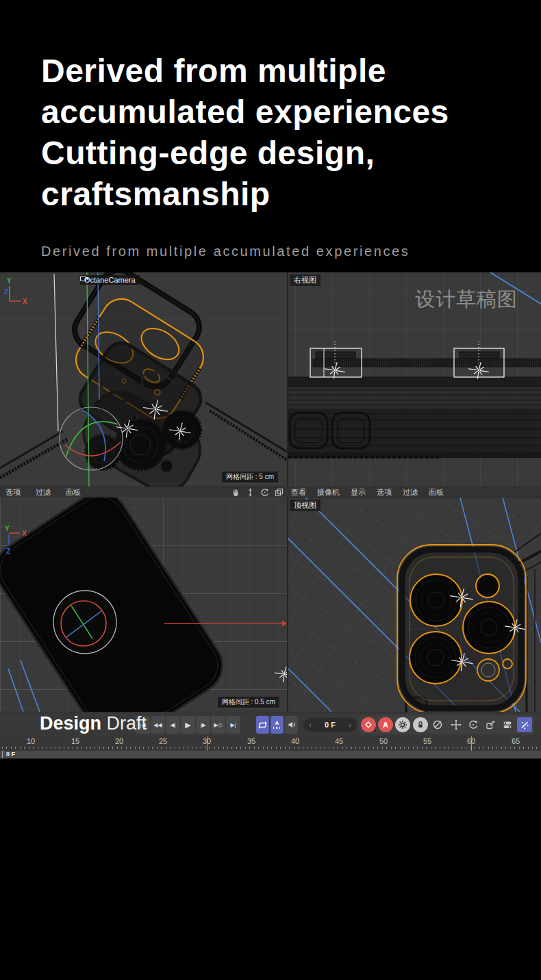 This screenshot has height=980, width=541. What do you see at coordinates (358, 493) in the screenshot?
I see `menu-item-display: 显示` at bounding box center [358, 493].